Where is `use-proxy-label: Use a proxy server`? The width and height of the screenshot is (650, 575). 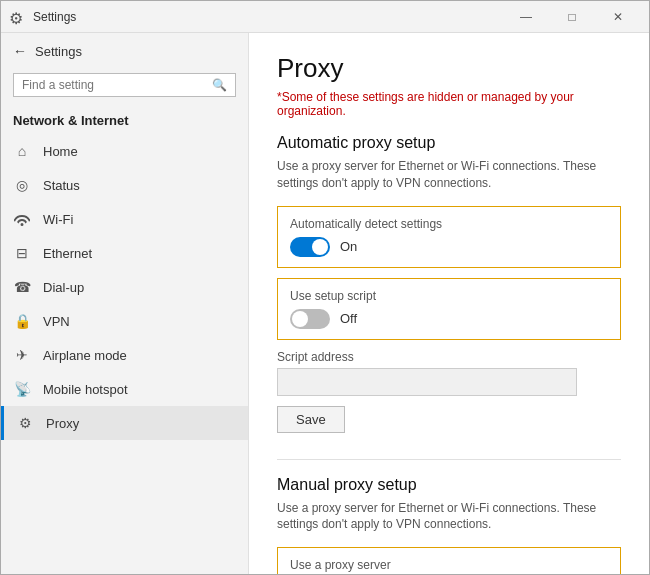
use-proxy-label: Use a proxy server is located at coordinates (449, 565).